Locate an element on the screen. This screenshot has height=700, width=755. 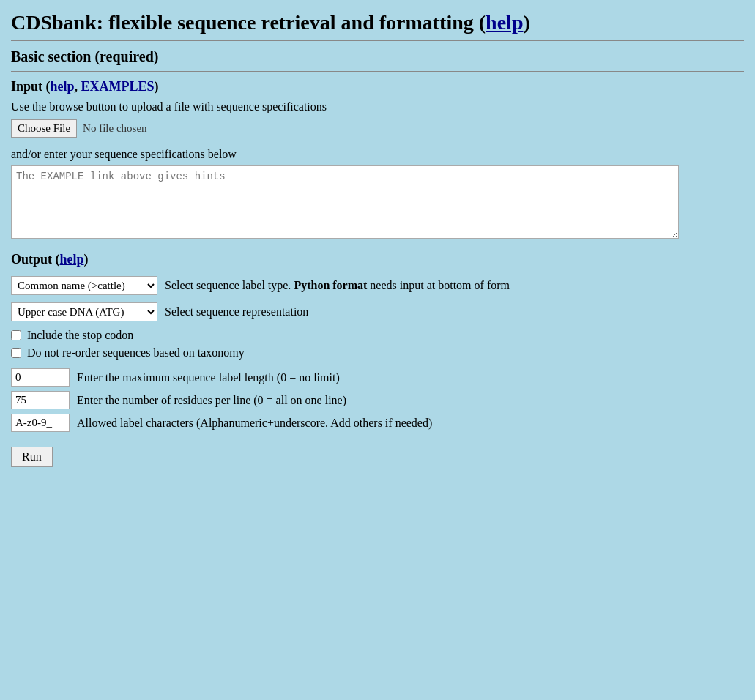
reorder-checkbox is located at coordinates (16, 353).